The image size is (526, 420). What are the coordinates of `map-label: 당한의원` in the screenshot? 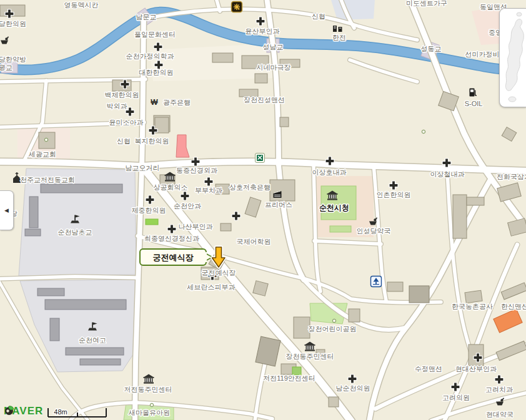 It's located at (13, 24).